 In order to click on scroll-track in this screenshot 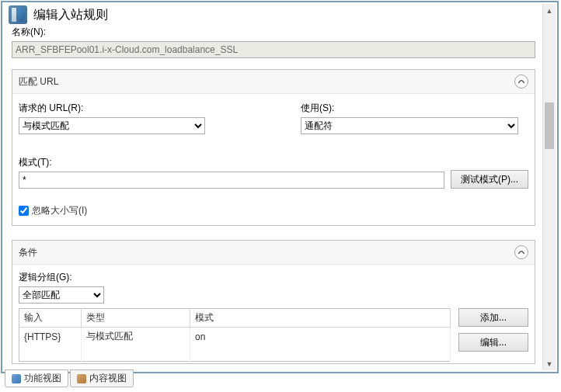, I will do `click(549, 187)`.